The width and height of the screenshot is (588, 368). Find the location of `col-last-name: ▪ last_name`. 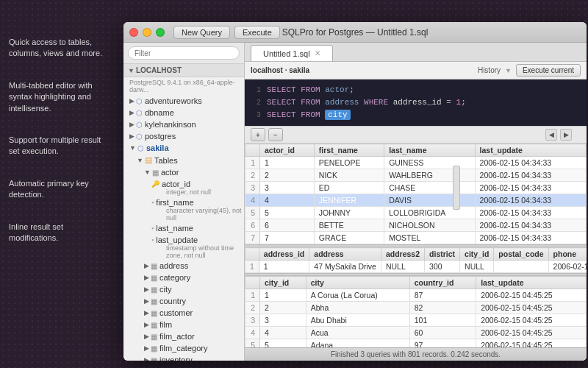

col-last-name: ▪ last_name is located at coordinates (184, 228).